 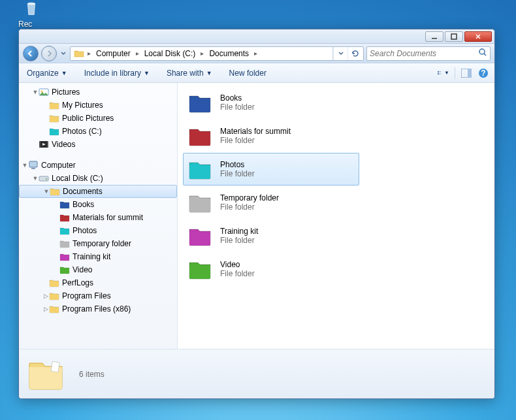 What do you see at coordinates (434, 37) in the screenshot?
I see `minimize-button` at bounding box center [434, 37].